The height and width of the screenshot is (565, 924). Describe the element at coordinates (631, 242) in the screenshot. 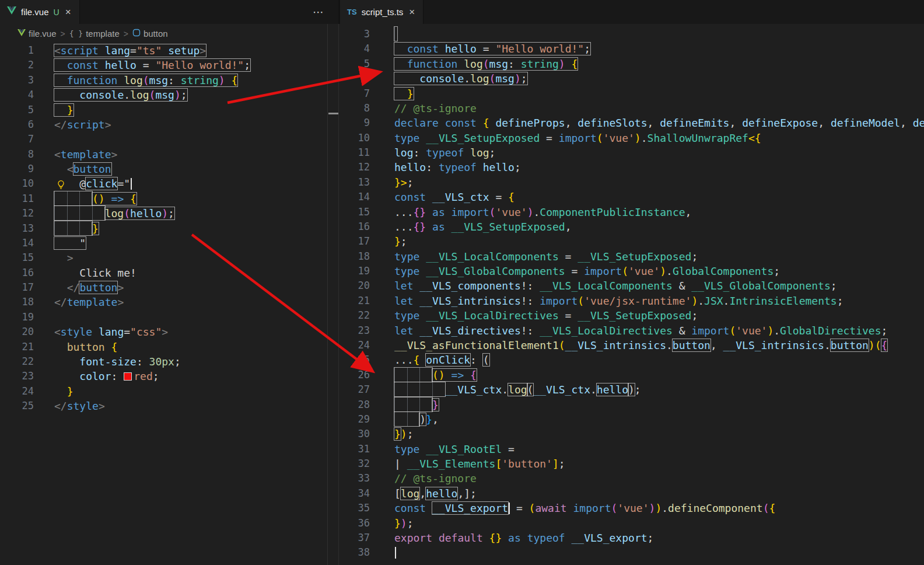

I see `code-line: 17};` at that location.